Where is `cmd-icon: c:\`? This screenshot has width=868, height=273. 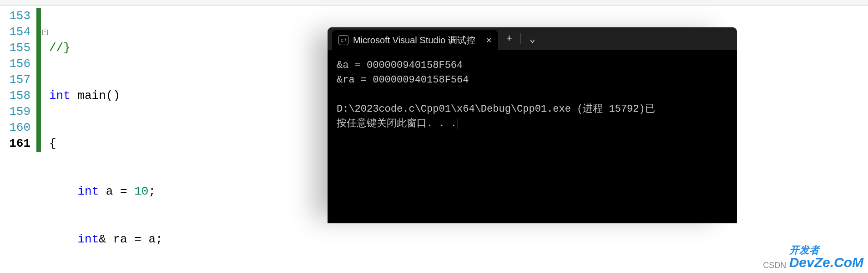 cmd-icon: c:\ is located at coordinates (343, 40).